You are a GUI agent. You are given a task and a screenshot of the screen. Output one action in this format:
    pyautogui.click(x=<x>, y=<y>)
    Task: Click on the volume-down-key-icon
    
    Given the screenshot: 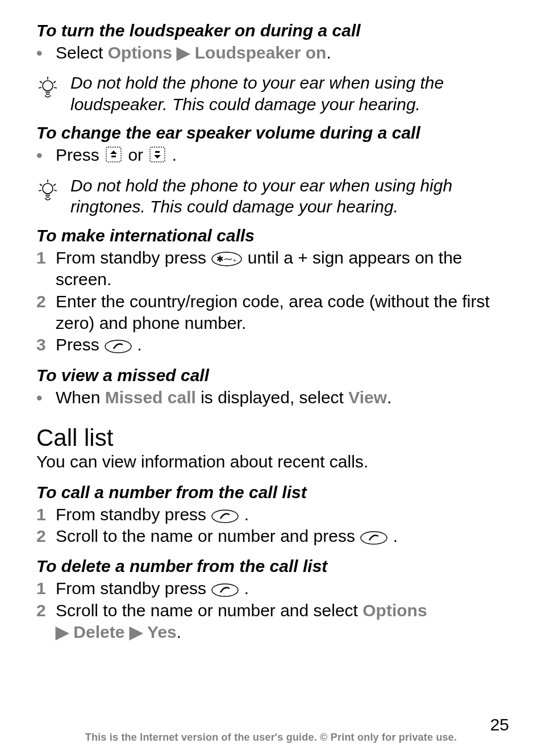 What is the action you would take?
    pyautogui.click(x=157, y=154)
    